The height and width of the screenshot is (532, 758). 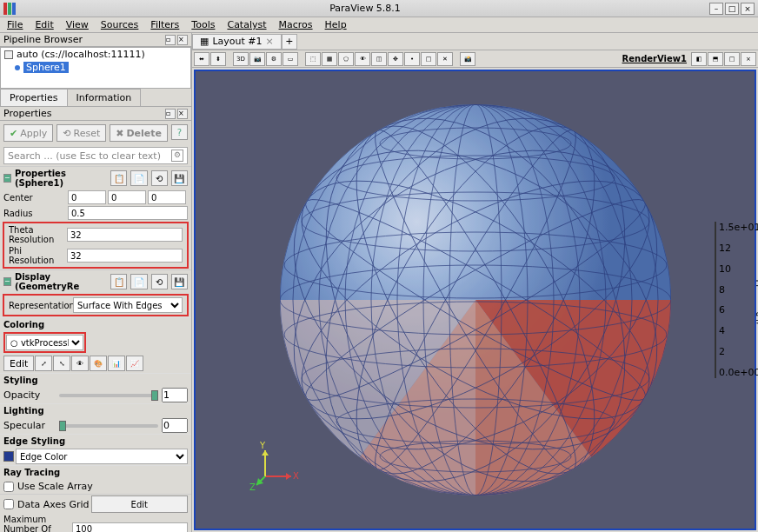 What do you see at coordinates (247, 24) in the screenshot?
I see `menu-catalyst: Catalyst` at bounding box center [247, 24].